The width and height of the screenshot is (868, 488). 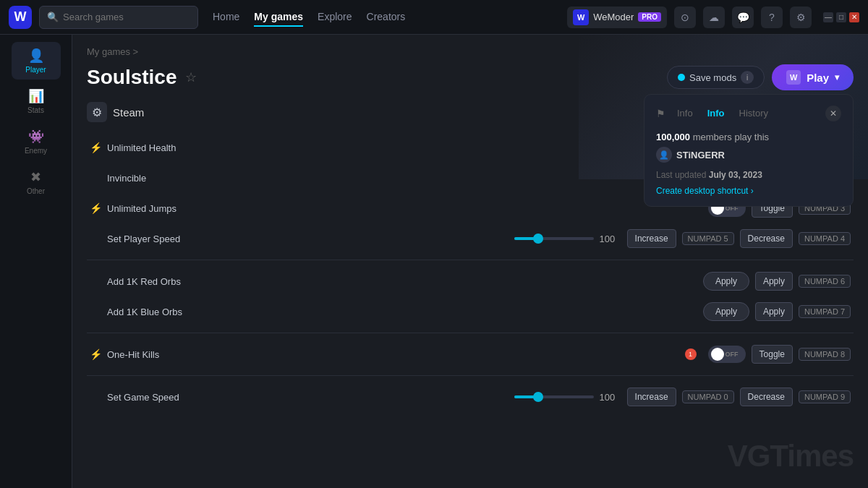 I want to click on stats-icon: 📊, so click(x=36, y=96).